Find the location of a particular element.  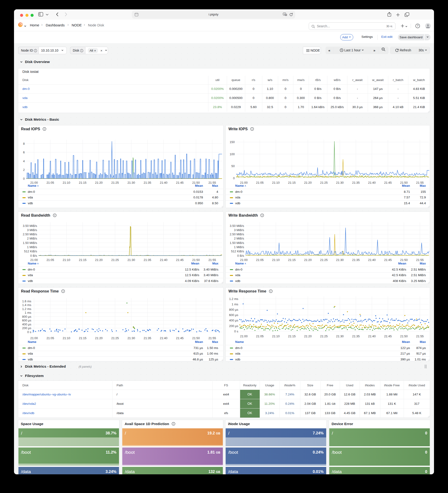

svg-text: 8 is located at coordinates (24, 144).